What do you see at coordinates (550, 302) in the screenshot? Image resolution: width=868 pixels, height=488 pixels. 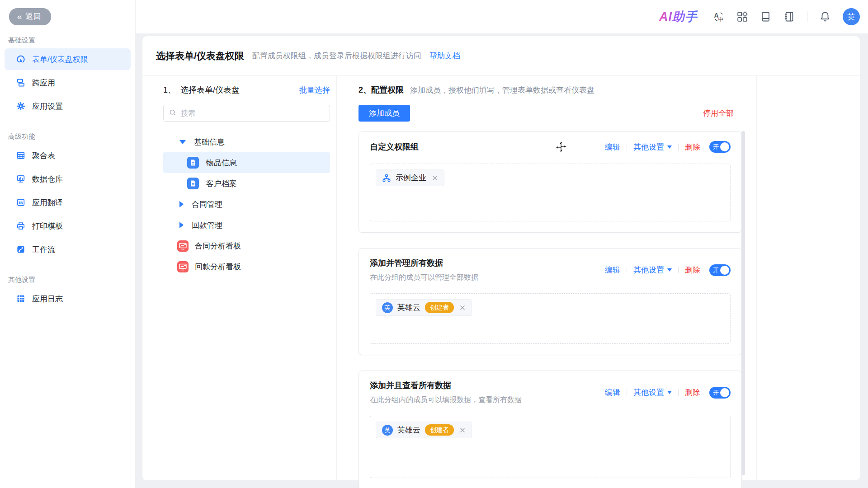 I see `permission-group-card: 添加并管理所有数据 在此分组的成员可以管理全部数据 编辑 其他设置 删除 开 英…` at bounding box center [550, 302].